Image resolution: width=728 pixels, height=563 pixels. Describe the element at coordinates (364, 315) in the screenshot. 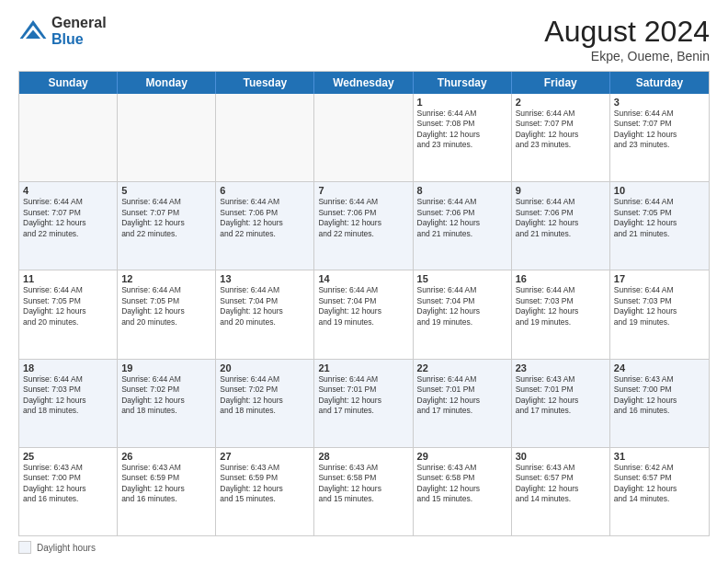

I see `calendar-row-2: 11Sunrise: 6:44 AMSunset: 7:05 PMDayligh…` at that location.